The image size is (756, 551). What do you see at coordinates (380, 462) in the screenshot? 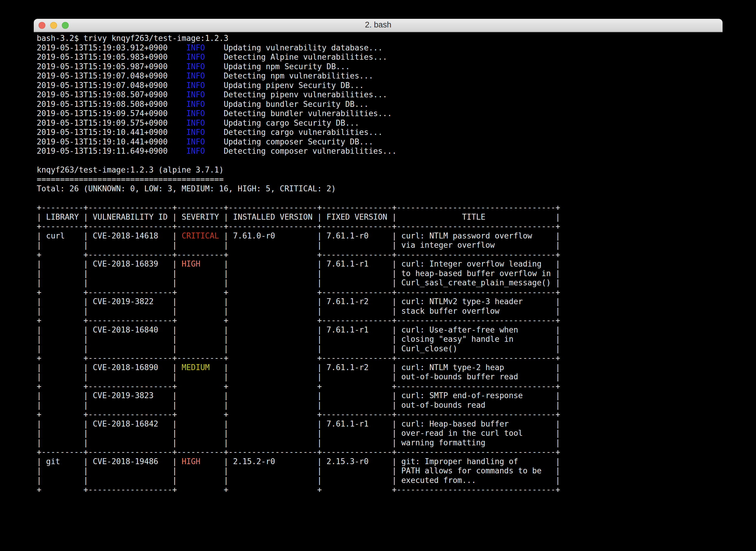
I see `terminal-line: | git | CVE-2018-19486 | HIGH | 2.15.2-r…` at bounding box center [380, 462].